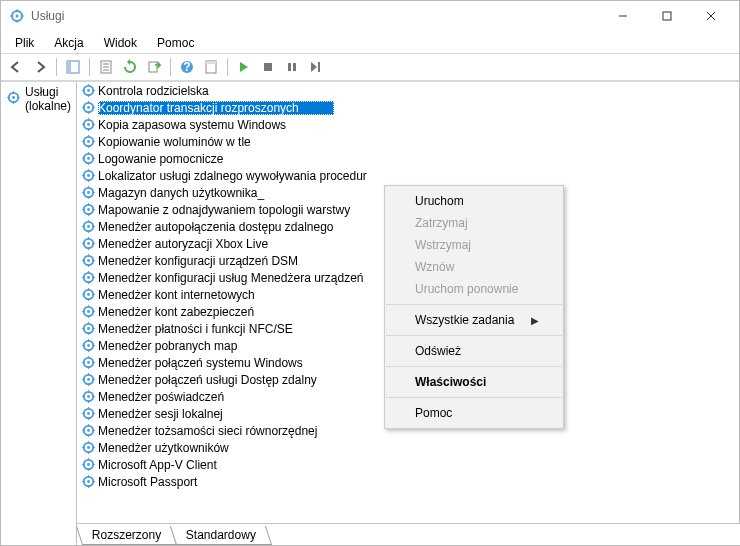  What do you see at coordinates (208, 431) in the screenshot?
I see `service-name: Menedżer tożsamości sieci równorzędnej` at bounding box center [208, 431].